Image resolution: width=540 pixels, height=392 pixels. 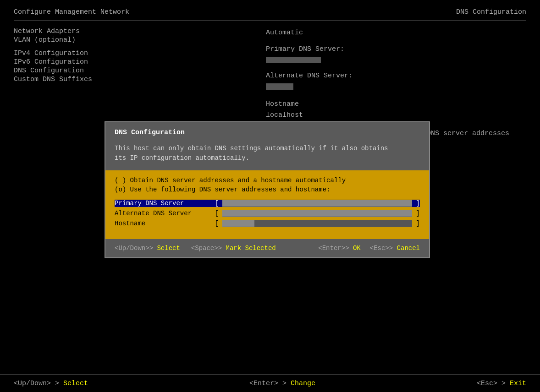 What do you see at coordinates (76, 384) in the screenshot?
I see `bottom-updown-action: Select` at bounding box center [76, 384].